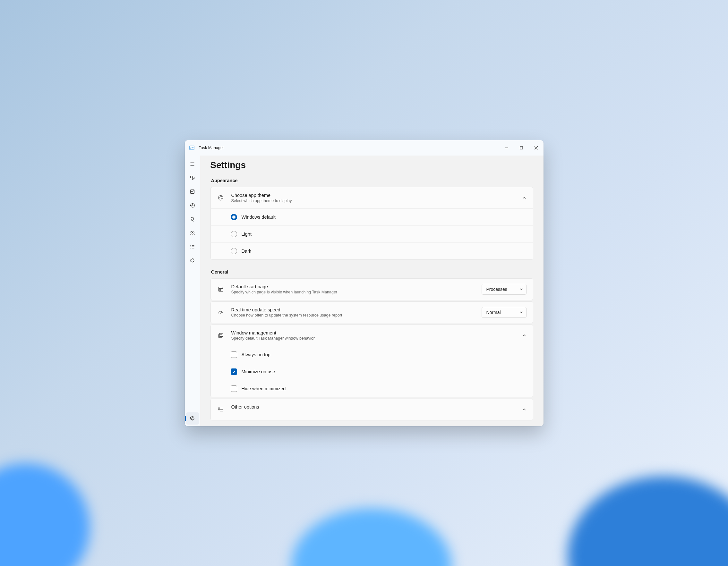 Image resolution: width=728 pixels, height=566 pixels. What do you see at coordinates (212, 148) in the screenshot?
I see `window-title: Task Manager` at bounding box center [212, 148].